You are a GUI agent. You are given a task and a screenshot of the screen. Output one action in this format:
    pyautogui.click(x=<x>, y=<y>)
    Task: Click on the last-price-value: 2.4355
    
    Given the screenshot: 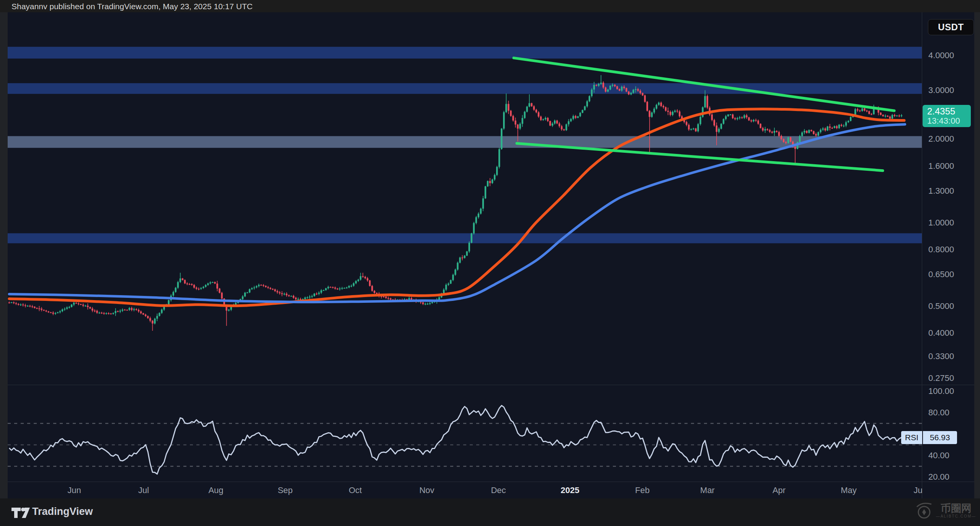 What is the action you would take?
    pyautogui.click(x=949, y=111)
    